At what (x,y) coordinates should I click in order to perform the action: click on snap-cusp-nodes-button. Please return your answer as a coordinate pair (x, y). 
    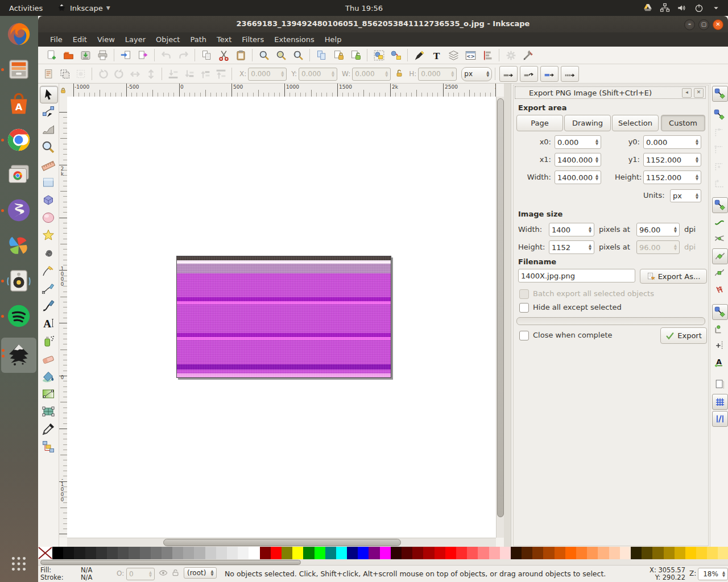
    Looking at the image, I should click on (720, 256).